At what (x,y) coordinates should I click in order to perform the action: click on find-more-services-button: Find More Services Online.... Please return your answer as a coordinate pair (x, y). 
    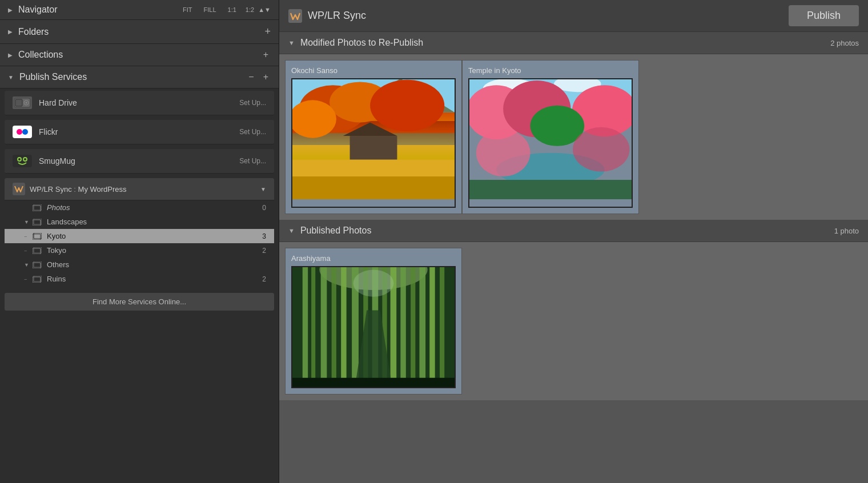
    Looking at the image, I should click on (139, 301).